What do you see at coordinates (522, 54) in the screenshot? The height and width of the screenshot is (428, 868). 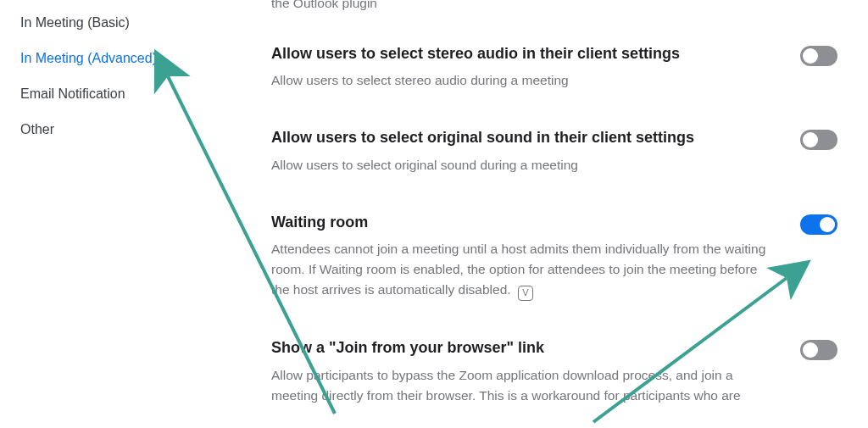 I see `setting-title: Allow users to select stereo audio in th…` at bounding box center [522, 54].